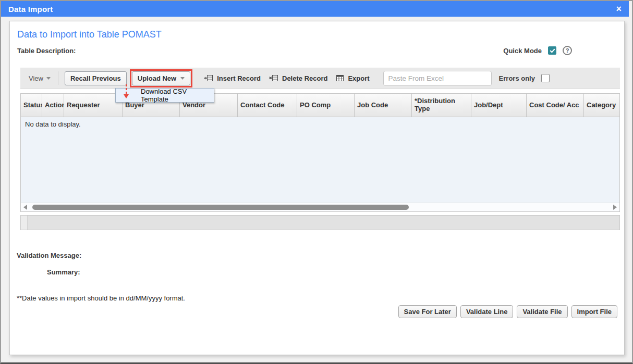  Describe the element at coordinates (538, 51) in the screenshot. I see `quick-mode-group: Quick Mode ?` at that location.